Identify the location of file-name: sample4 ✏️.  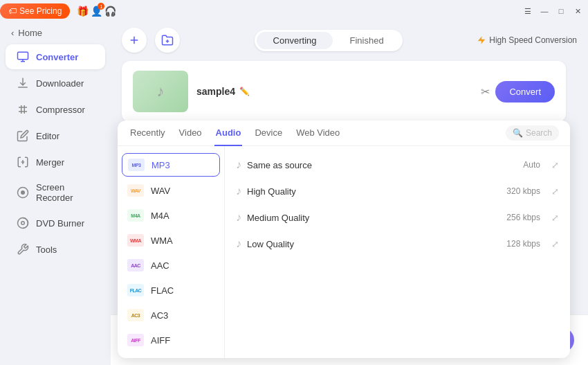
(335, 91).